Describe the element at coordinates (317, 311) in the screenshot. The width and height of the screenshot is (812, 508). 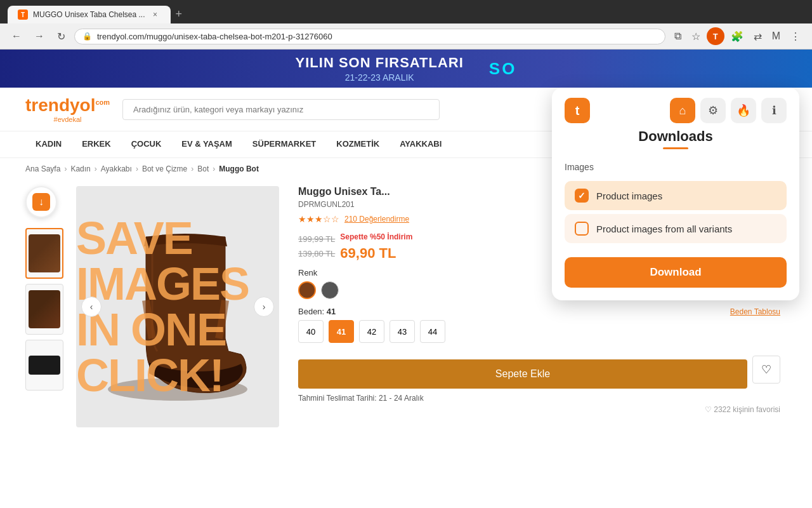
I see `size-label: Beden: 41` at that location.